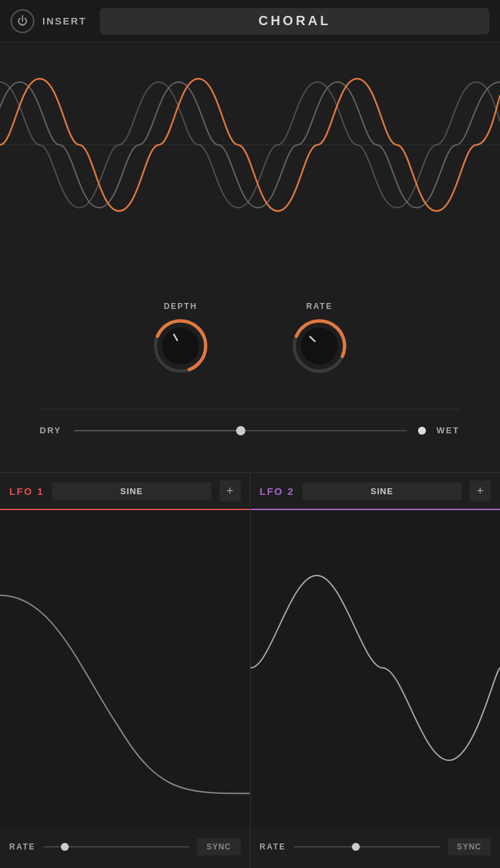  Describe the element at coordinates (319, 346) in the screenshot. I see `rate-knob` at that location.